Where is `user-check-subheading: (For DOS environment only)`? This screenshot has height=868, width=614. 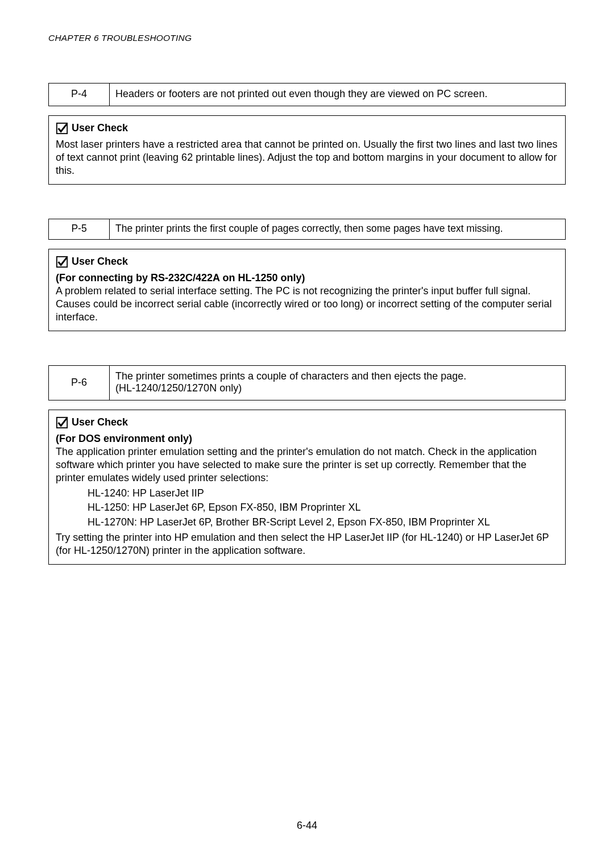 user-check-subheading: (For DOS environment only) is located at coordinates (307, 439).